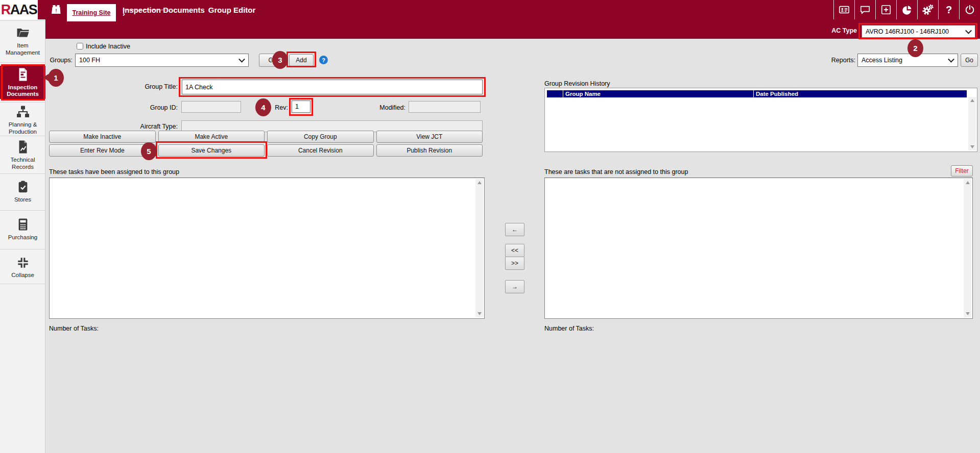 The width and height of the screenshot is (980, 453). What do you see at coordinates (23, 74) in the screenshot?
I see `inspection-document-icon` at bounding box center [23, 74].